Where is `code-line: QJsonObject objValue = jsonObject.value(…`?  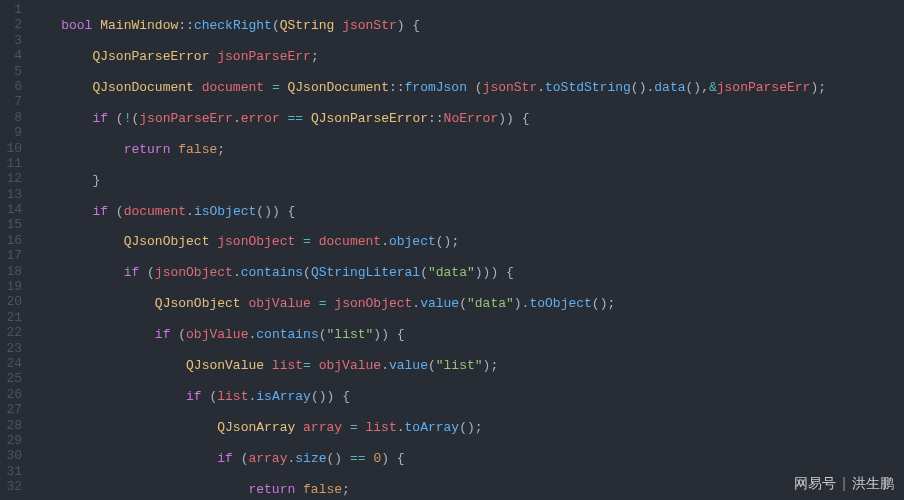 code-line: QJsonObject objValue = jsonObject.value(… is located at coordinates (467, 304).